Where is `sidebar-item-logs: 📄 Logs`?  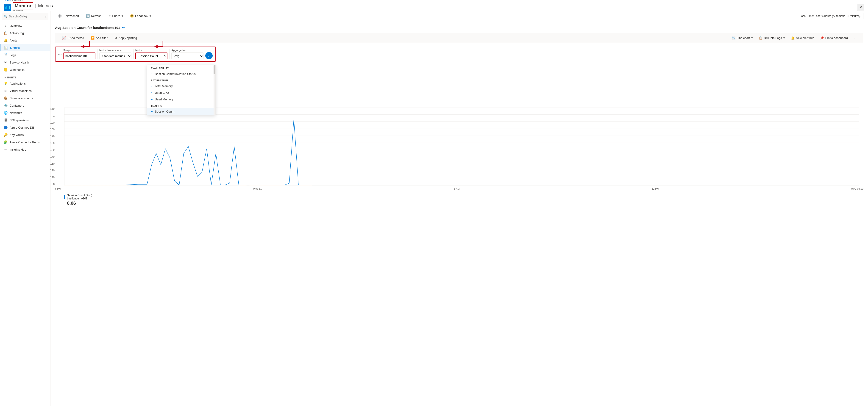 sidebar-item-logs: 📄 Logs is located at coordinates (25, 55).